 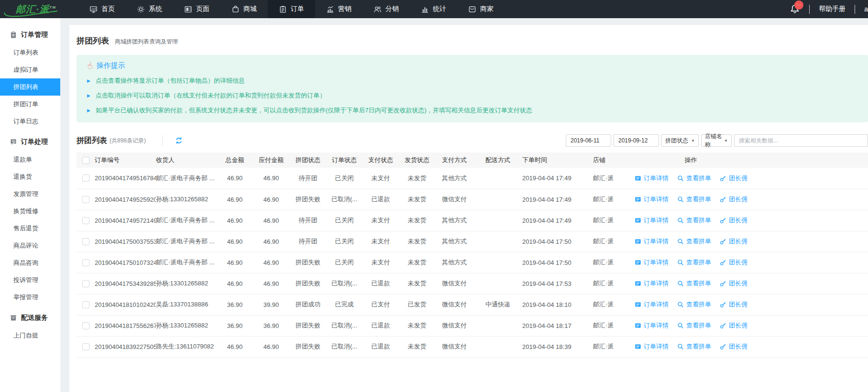 I want to click on select-all-checkbox, so click(x=86, y=161).